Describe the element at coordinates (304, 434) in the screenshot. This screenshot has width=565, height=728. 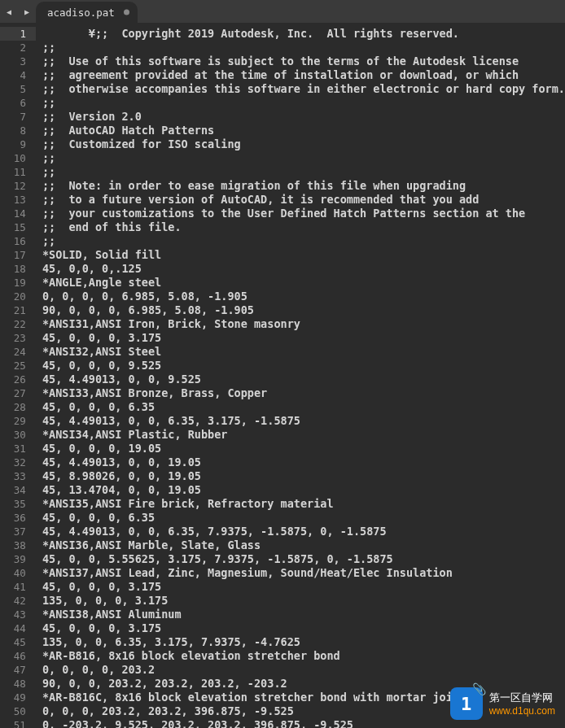
I see `code-line: *ANSI34,ANSI Plastic, Rubber` at that location.